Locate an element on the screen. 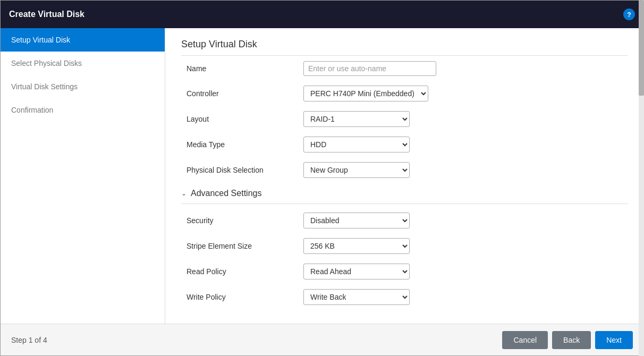 This screenshot has width=644, height=356. read-policy-label: Read Policy is located at coordinates (245, 272).